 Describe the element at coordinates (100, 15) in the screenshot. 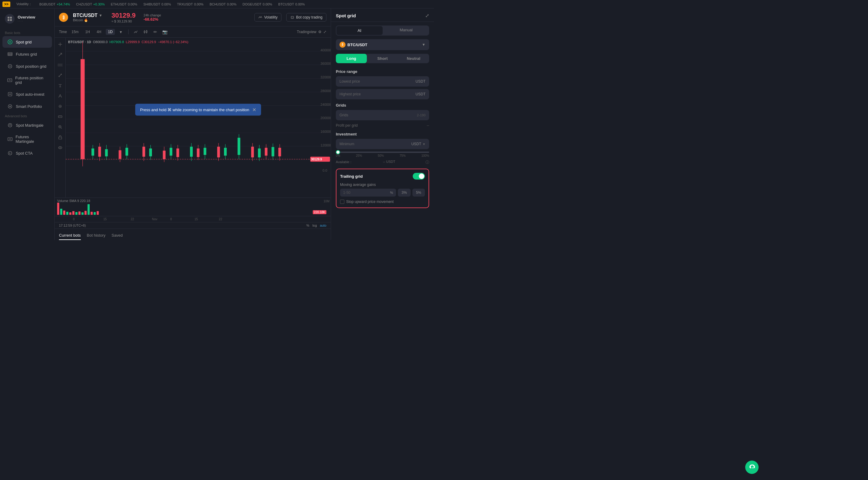

I see `pair-dropdown-arrow: ▼` at that location.